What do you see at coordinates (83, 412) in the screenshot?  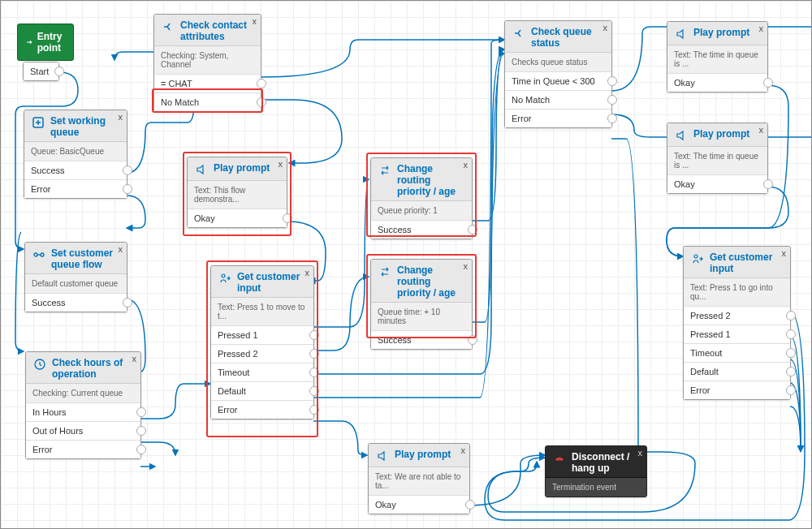 I see `branch-in-hours: In Hours` at bounding box center [83, 412].